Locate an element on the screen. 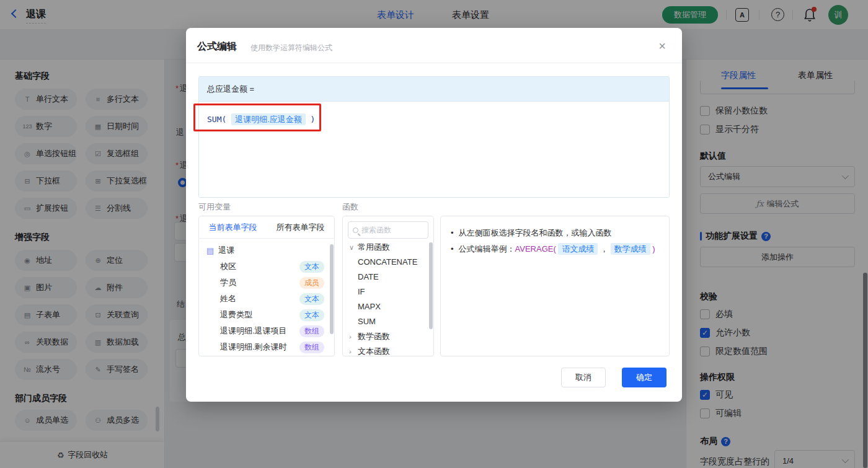 The image size is (868, 468). chevron-expanded-icon: ∨ is located at coordinates (352, 248).